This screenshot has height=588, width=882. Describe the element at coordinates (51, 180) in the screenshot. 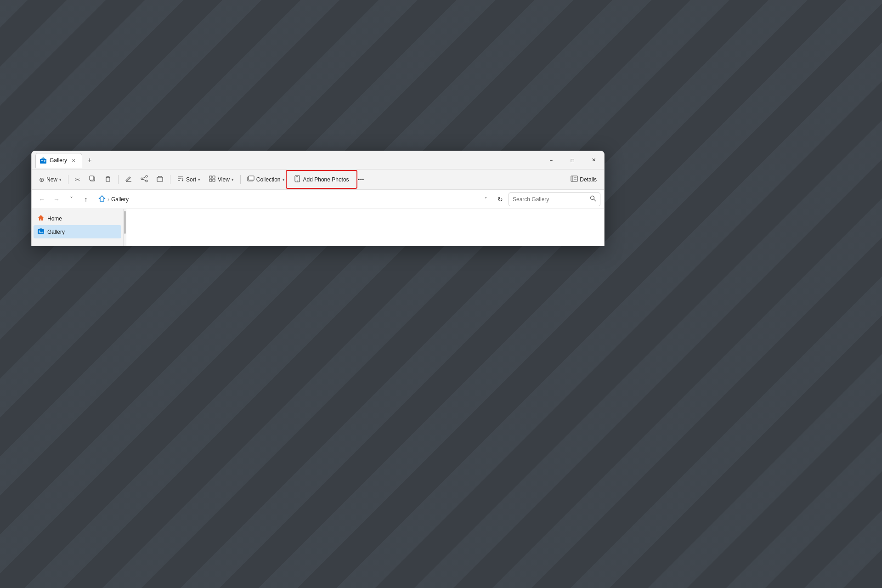

I see `new-button: ⊕ New ▾` at that location.